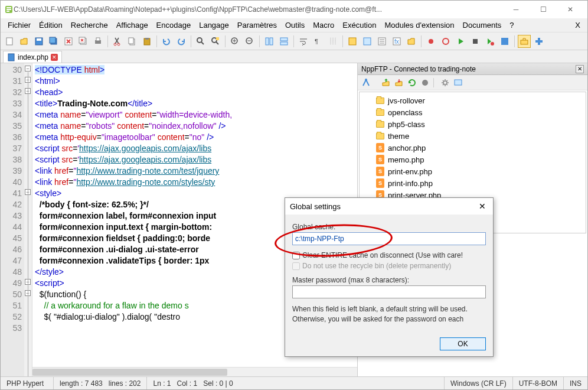  I want to click on status-ins: INS, so click(576, 383).